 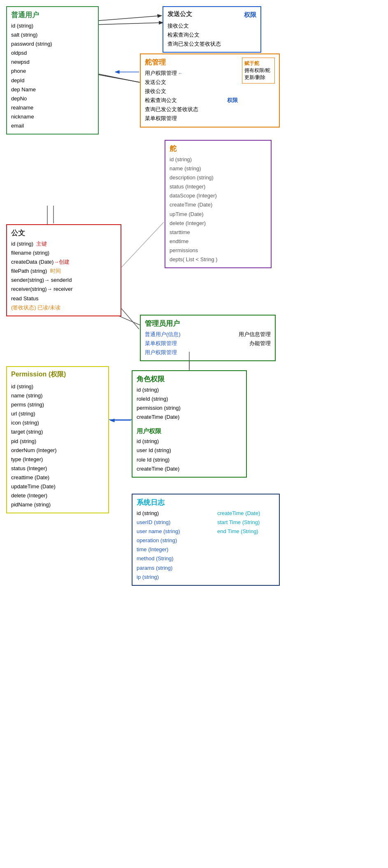 I want to click on role-perm-title: 角色权限, so click(x=189, y=379).